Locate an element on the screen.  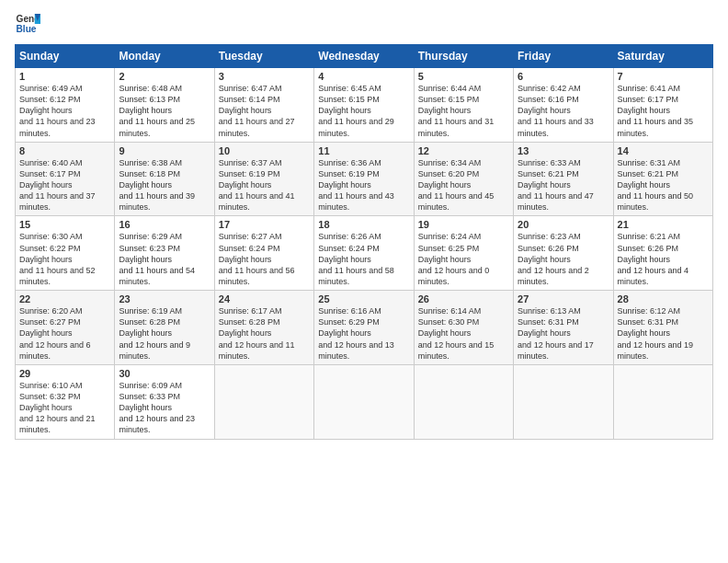
day-info: Sunrise: 6:12 AMSunset: 6:31 PMDaylight … is located at coordinates (664, 333).